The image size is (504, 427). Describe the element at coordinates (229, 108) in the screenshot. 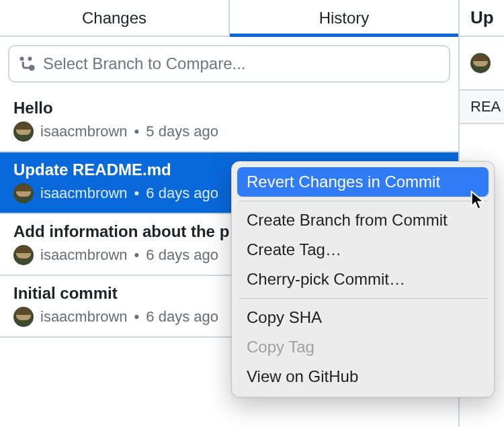

I see `commit-title: Hello` at that location.